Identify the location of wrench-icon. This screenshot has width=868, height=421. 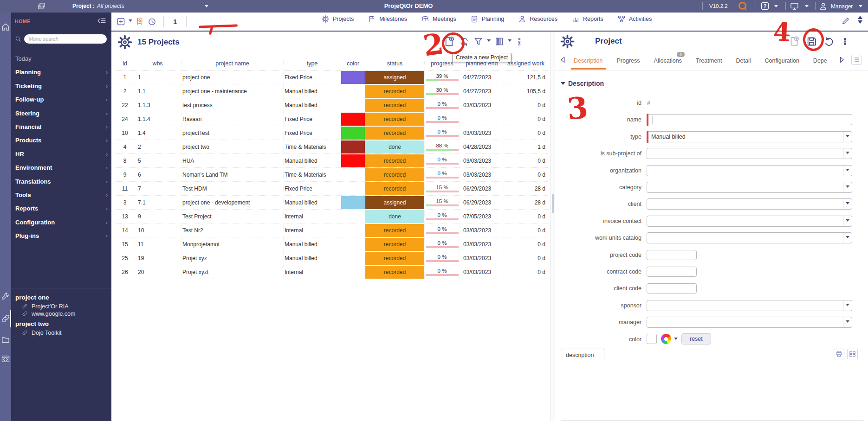
(6, 297).